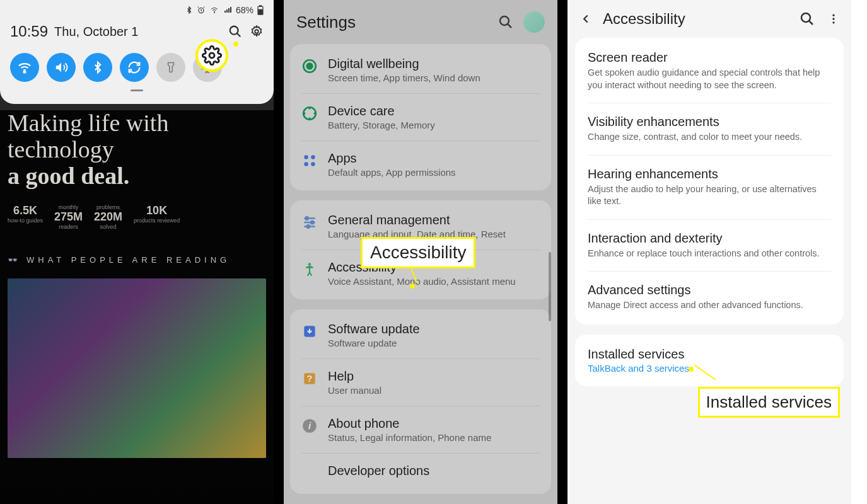 This screenshot has height=504, width=867. What do you see at coordinates (189, 10) in the screenshot?
I see `bluetooth-icon` at bounding box center [189, 10].